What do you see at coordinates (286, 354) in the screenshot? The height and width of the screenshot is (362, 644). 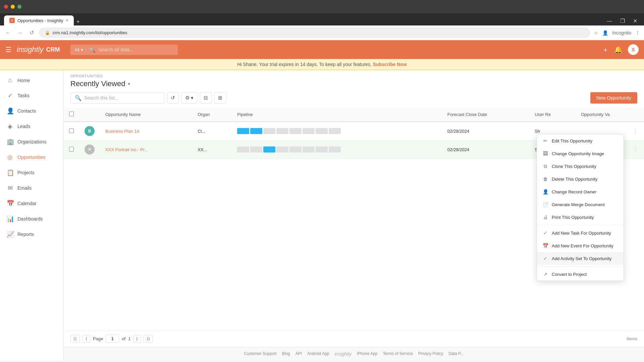 I see `footer-blog: Blog` at bounding box center [286, 354].